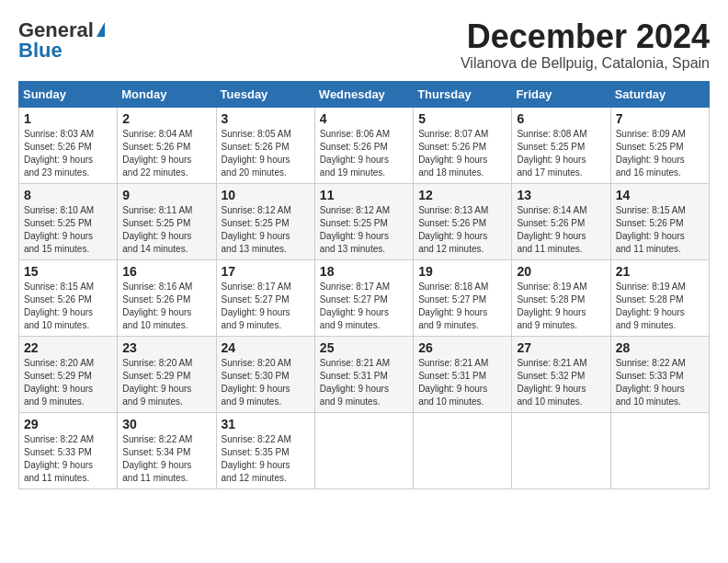 The image size is (728, 563). I want to click on day-number: 22, so click(68, 348).